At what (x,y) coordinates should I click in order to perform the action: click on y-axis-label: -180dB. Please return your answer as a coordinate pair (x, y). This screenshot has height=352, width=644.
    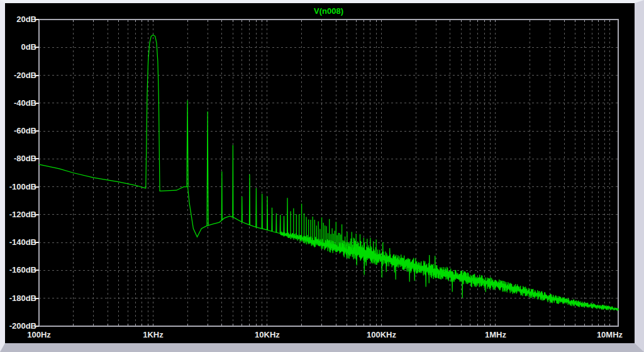
    Looking at the image, I should click on (21, 298).